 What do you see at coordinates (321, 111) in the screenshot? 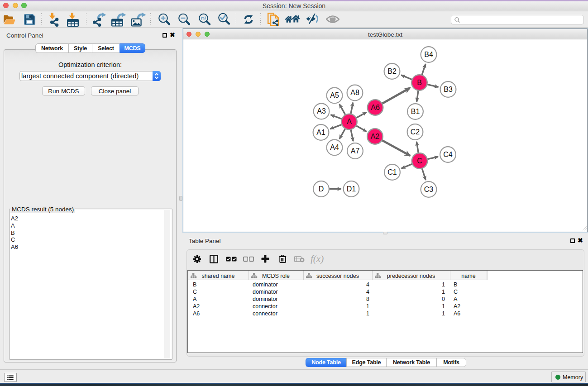
I see `svg-text: A3` at bounding box center [321, 111].